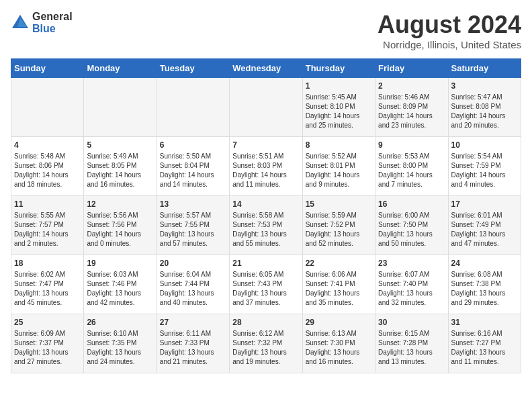 The height and width of the screenshot is (411, 532). What do you see at coordinates (412, 285) in the screenshot?
I see `calendar-cell: 23Sunrise: 6:07 AM Sunset: 7:40 PM Dayli…` at bounding box center [412, 285].